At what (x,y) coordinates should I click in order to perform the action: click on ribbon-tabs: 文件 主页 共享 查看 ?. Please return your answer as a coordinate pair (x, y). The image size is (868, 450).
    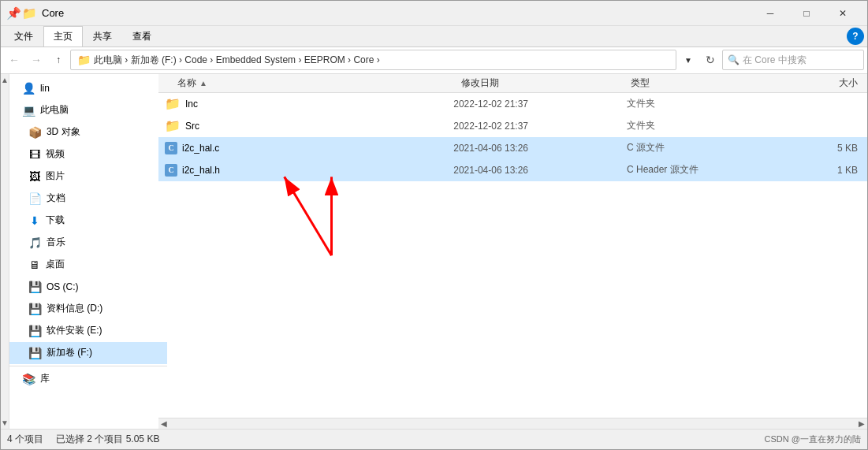
    Looking at the image, I should click on (434, 36).